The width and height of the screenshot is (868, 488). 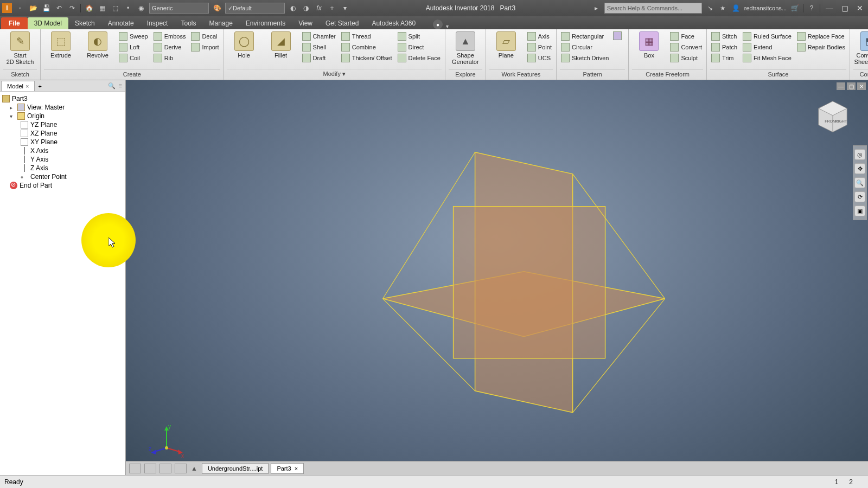 What do you see at coordinates (14, 23) in the screenshot?
I see `tab-file: File` at bounding box center [14, 23].